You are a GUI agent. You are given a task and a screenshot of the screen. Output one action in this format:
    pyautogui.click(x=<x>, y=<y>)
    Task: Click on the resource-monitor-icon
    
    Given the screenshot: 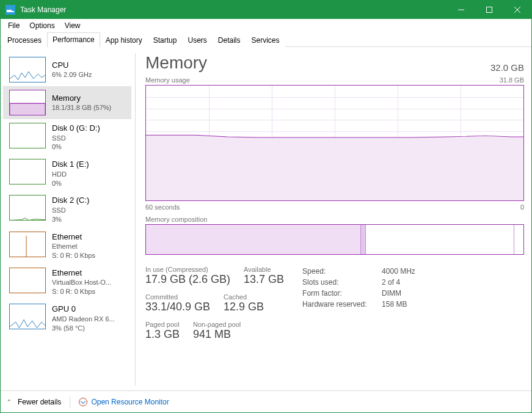 What is the action you would take?
    pyautogui.click(x=83, y=402)
    